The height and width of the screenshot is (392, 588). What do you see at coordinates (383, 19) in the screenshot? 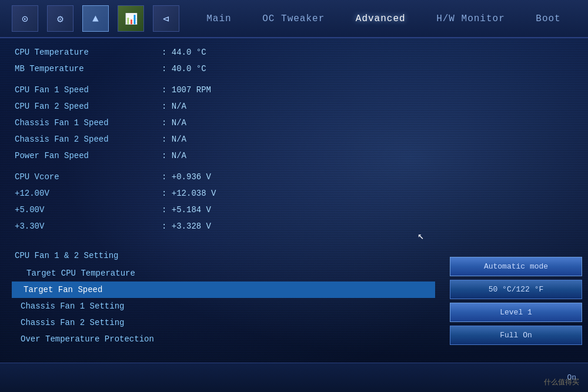
I see `nav-tabs-container: Main OC Tweaker Advanced H/W Monitor Boo…` at bounding box center [383, 19].